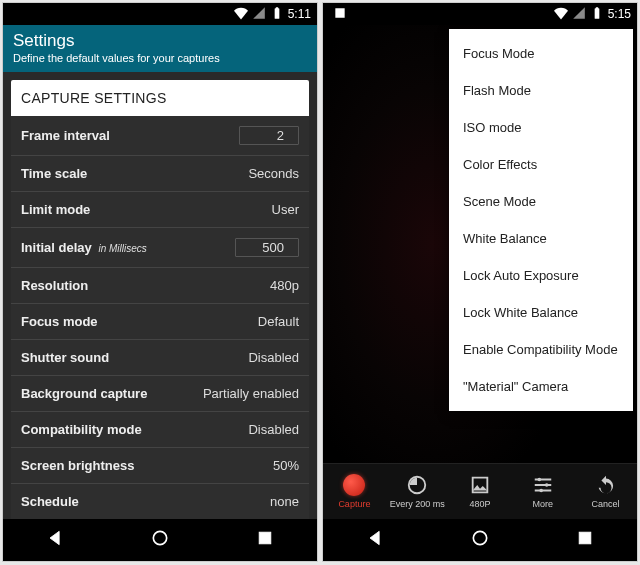  What do you see at coordinates (286, 466) in the screenshot?
I see `row-value: 50%` at bounding box center [286, 466].